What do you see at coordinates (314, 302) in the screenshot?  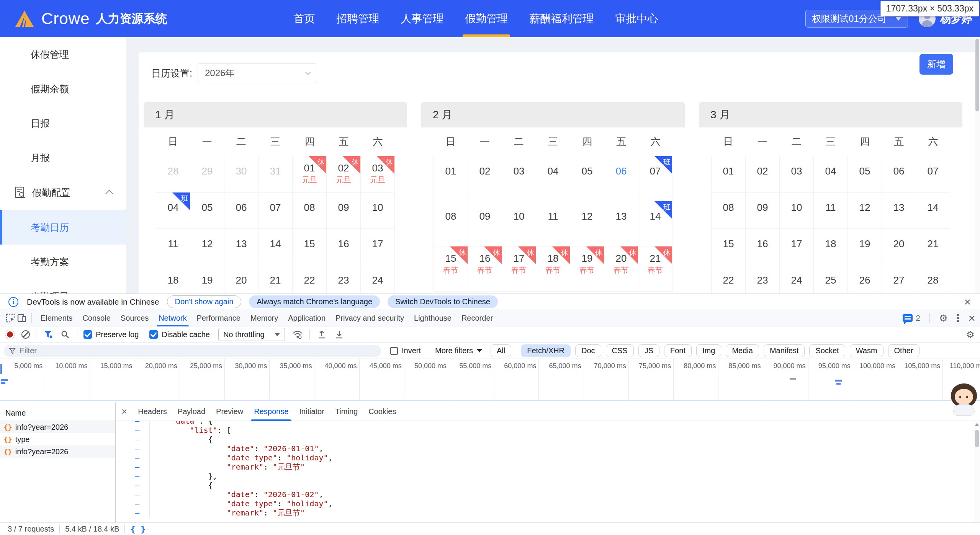 I see `infobar-button-always-match-chrome-s-language: Always match Chrome's language` at bounding box center [314, 302].